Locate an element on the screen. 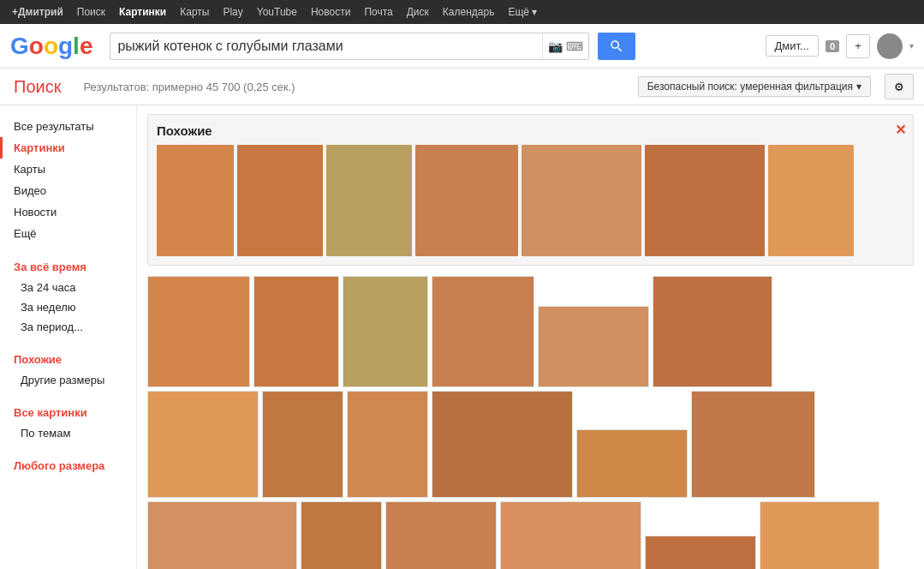  topbar-youtube: YouTube is located at coordinates (277, 12).